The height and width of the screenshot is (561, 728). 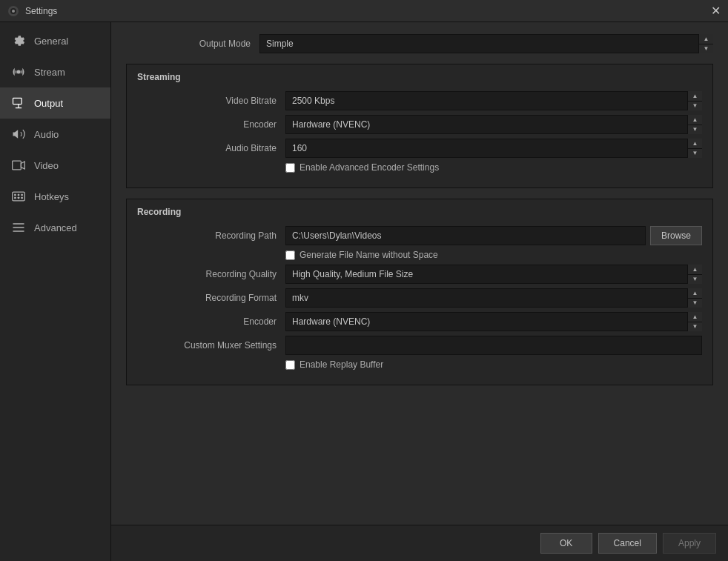 I want to click on recording-format-spinners: ▲ ▼, so click(x=695, y=298).